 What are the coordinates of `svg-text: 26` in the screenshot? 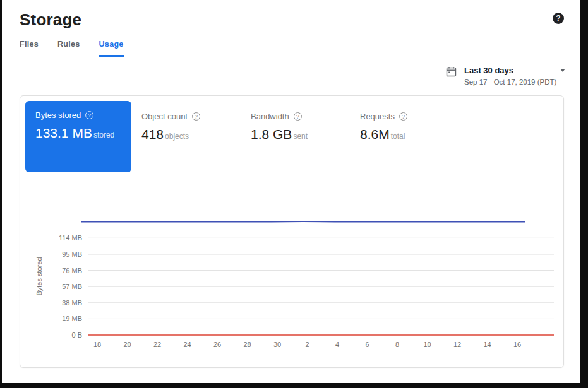 It's located at (217, 344).